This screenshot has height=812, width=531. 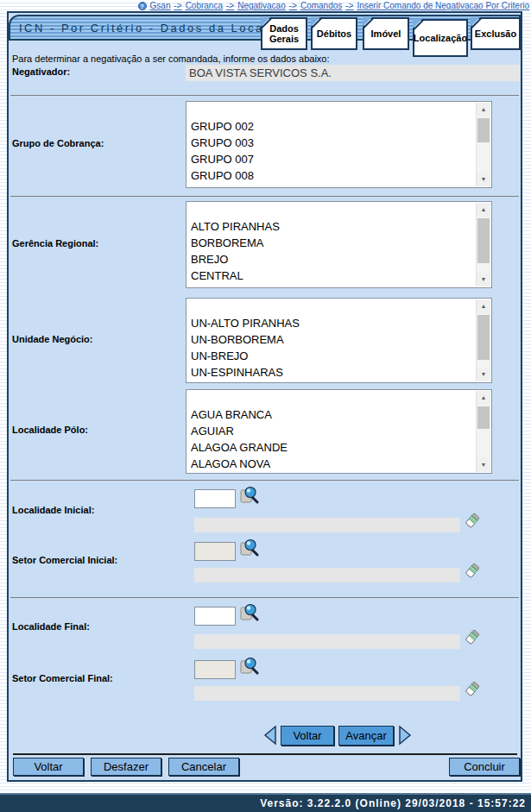 I want to click on list-option: ESPINHARAS, so click(x=332, y=286).